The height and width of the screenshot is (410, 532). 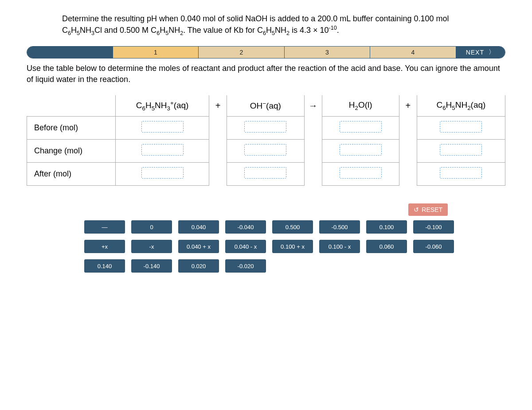 I want to click on tile: 0.100 + x, so click(x=293, y=246).